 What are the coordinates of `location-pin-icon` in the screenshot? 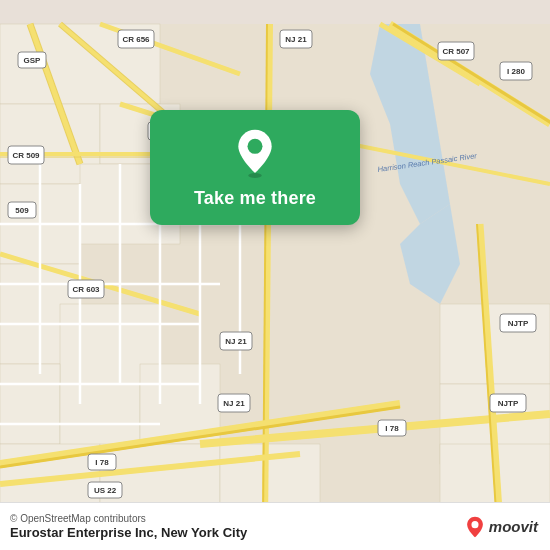 It's located at (255, 153).